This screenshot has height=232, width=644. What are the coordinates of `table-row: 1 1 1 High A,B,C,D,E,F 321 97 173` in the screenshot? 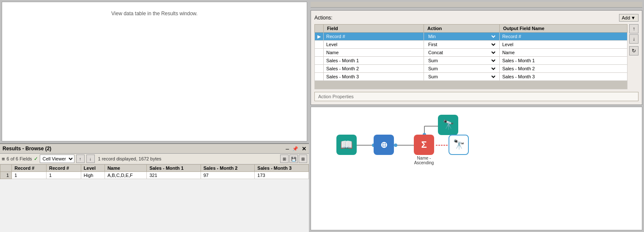 It's located at (155, 175).